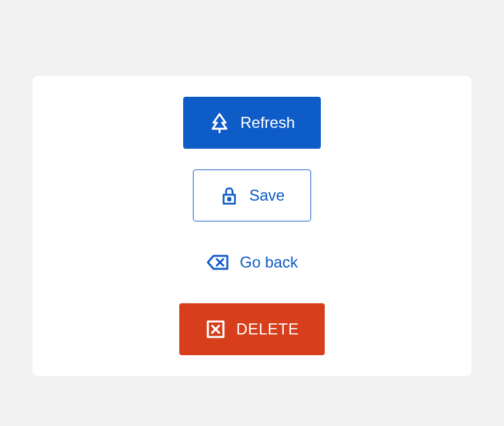 The image size is (504, 426). Describe the element at coordinates (268, 329) in the screenshot. I see `delete-label: DELETE` at that location.